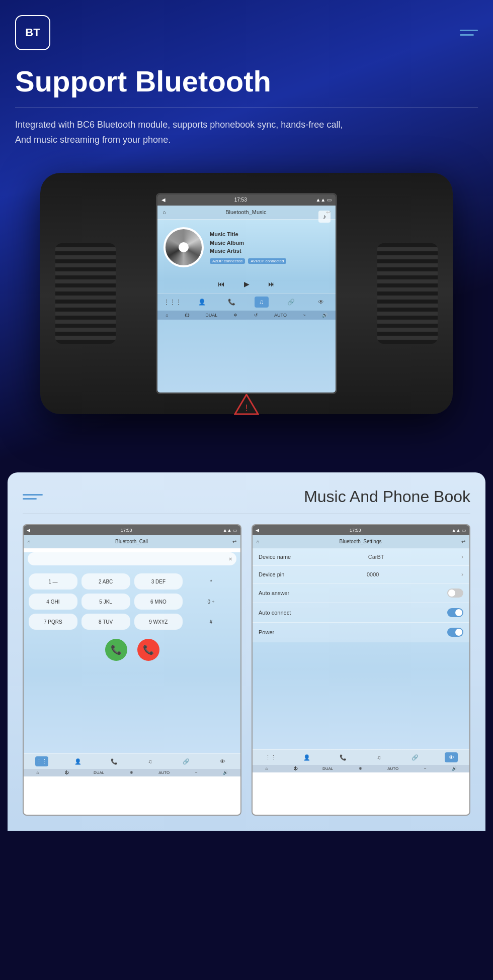 The image size is (493, 980). Describe the element at coordinates (230, 530) in the screenshot. I see `phone-status-icons: ▲▲ ▭` at that location.